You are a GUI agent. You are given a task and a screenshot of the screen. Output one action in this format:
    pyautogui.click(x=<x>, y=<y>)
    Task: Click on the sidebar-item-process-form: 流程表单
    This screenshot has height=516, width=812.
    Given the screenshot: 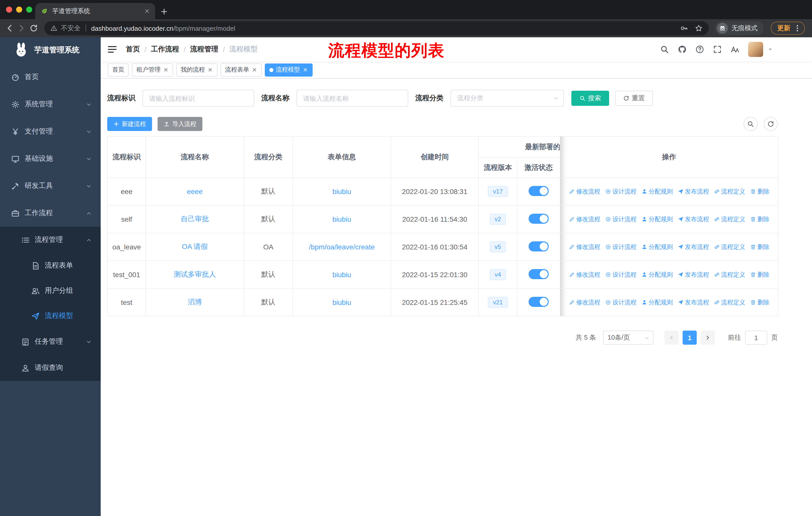 What is the action you would take?
    pyautogui.click(x=51, y=266)
    